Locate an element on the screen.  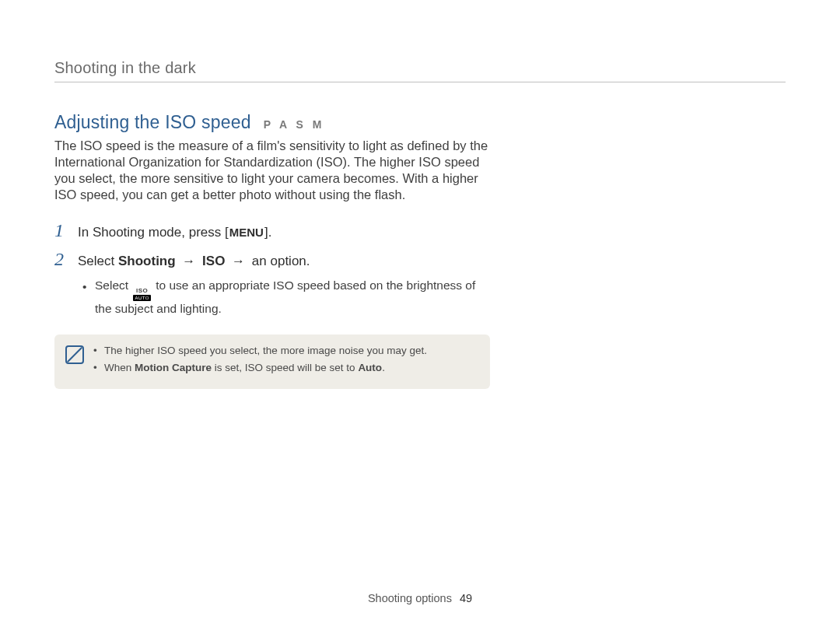
note-item: • When Motion Capture is set, ISO speed … is located at coordinates (260, 368).